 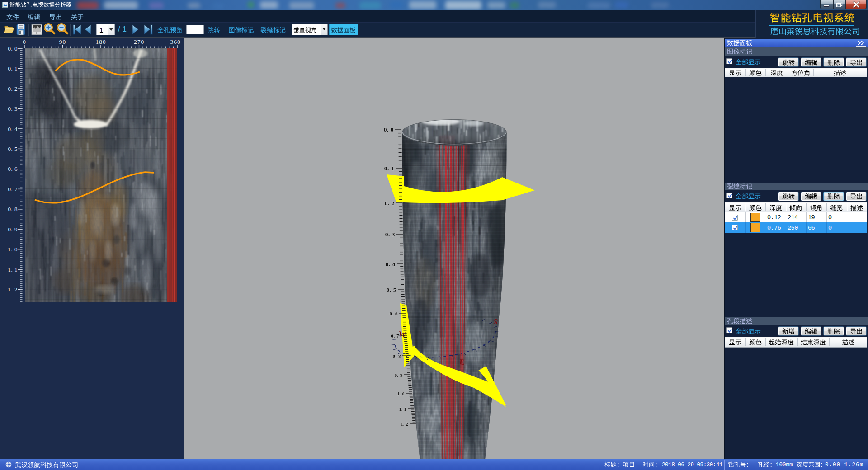 What do you see at coordinates (63, 42) in the screenshot?
I see `svg-text: 90` at bounding box center [63, 42].